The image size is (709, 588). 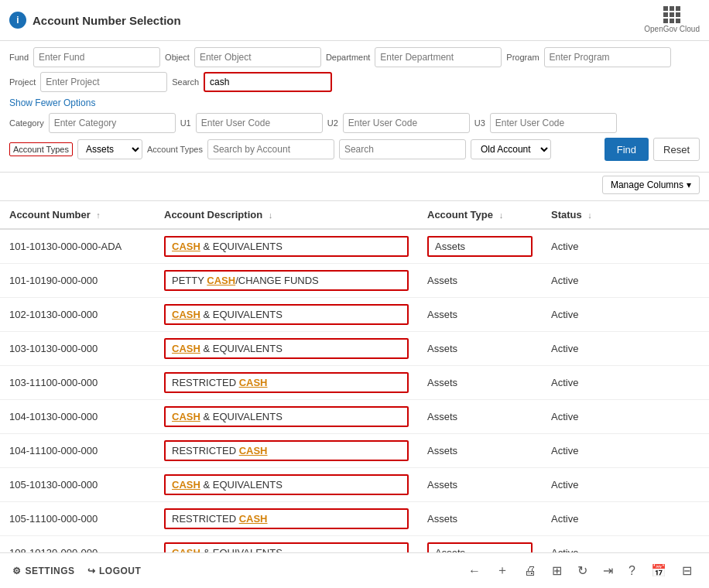 What do you see at coordinates (354, 315) in the screenshot?
I see `table-row: 102-10130-000-000CASH & EQUIVALENTSAsset…` at bounding box center [354, 315].